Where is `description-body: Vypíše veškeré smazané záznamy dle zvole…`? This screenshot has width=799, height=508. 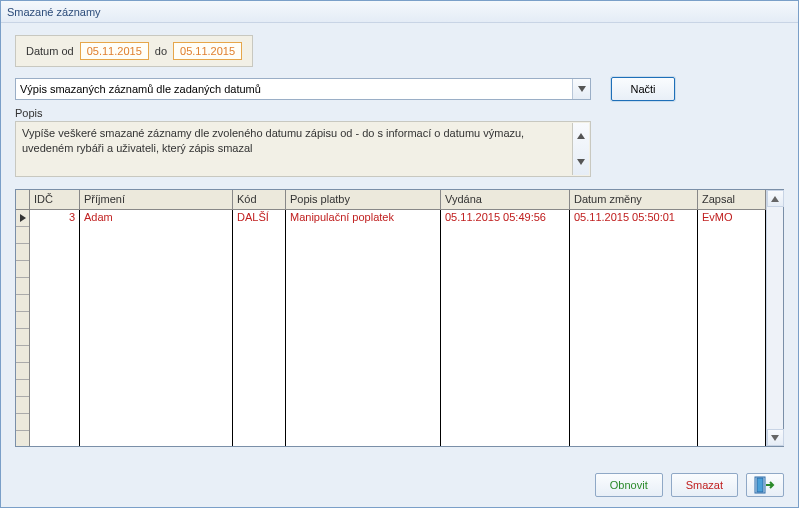
description-body: Vypíše veškeré smazané záznamy dle zvole… is located at coordinates (273, 140).